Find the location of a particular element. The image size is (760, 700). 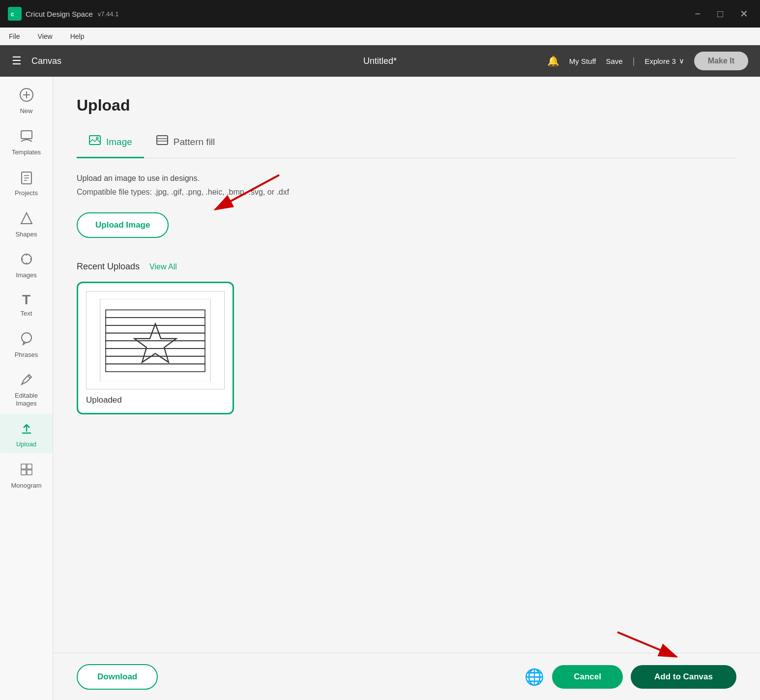

image-tab-icon is located at coordinates (95, 142).